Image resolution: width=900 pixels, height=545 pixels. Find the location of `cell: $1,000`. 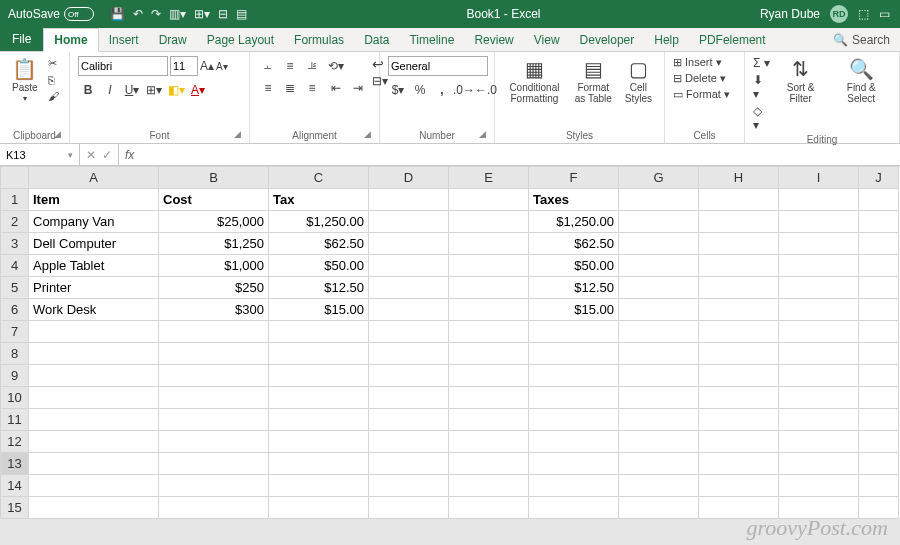

cell: $1,000 is located at coordinates (214, 266).